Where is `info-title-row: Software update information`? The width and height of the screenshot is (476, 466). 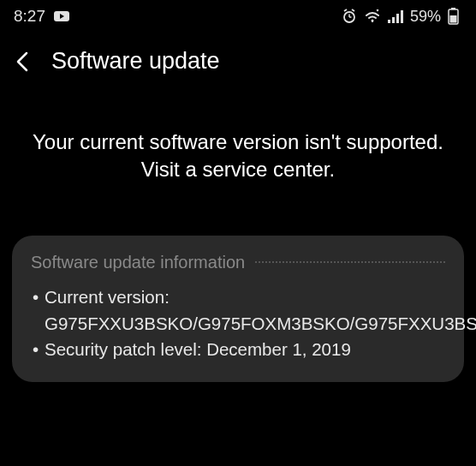
info-title-row: Software update information is located at coordinates (238, 262).